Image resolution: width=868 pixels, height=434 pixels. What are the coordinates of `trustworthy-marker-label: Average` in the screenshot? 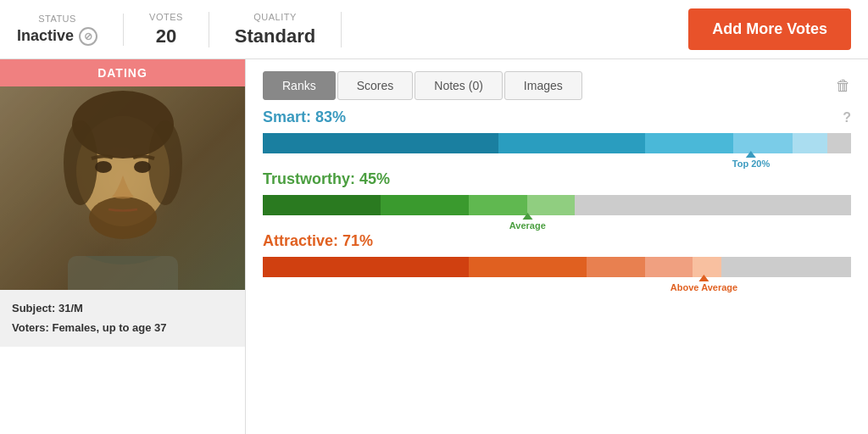 It's located at (527, 225).